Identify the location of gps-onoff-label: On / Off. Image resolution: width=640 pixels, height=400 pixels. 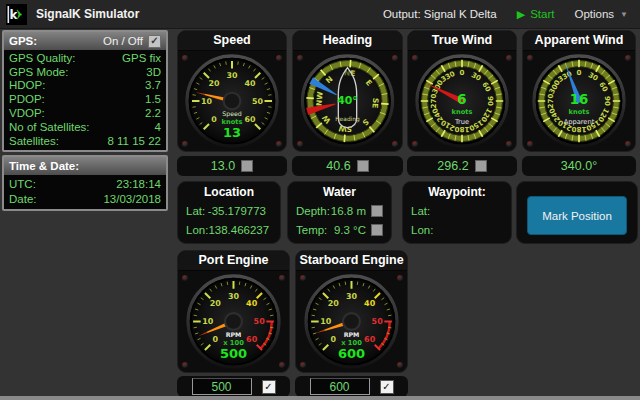
(123, 41).